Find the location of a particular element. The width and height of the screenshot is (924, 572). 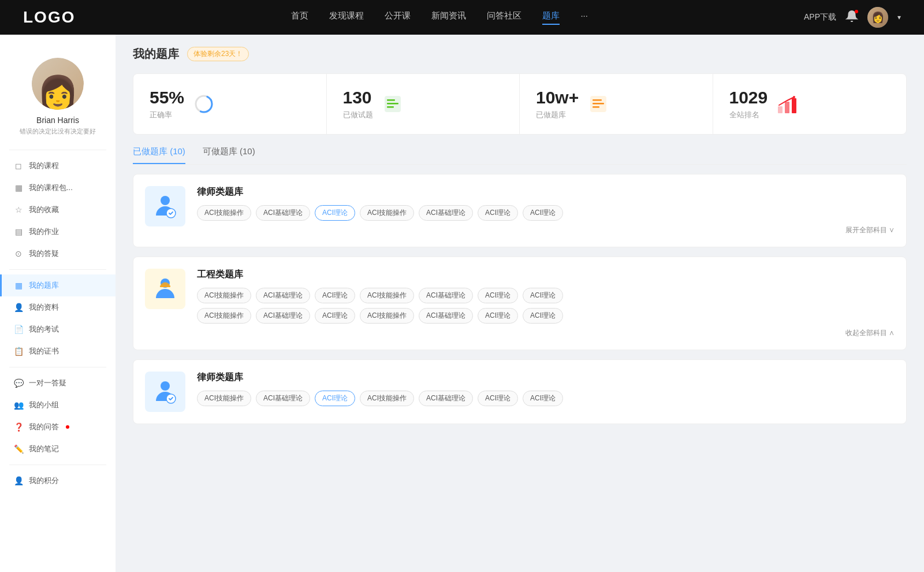

nav-more: ··· is located at coordinates (584, 17).